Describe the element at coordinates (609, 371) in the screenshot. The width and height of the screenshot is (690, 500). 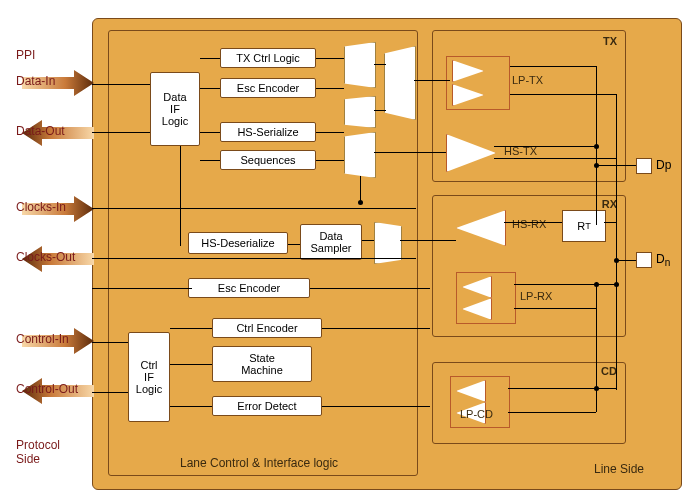
I see `cd-title: CD` at that location.